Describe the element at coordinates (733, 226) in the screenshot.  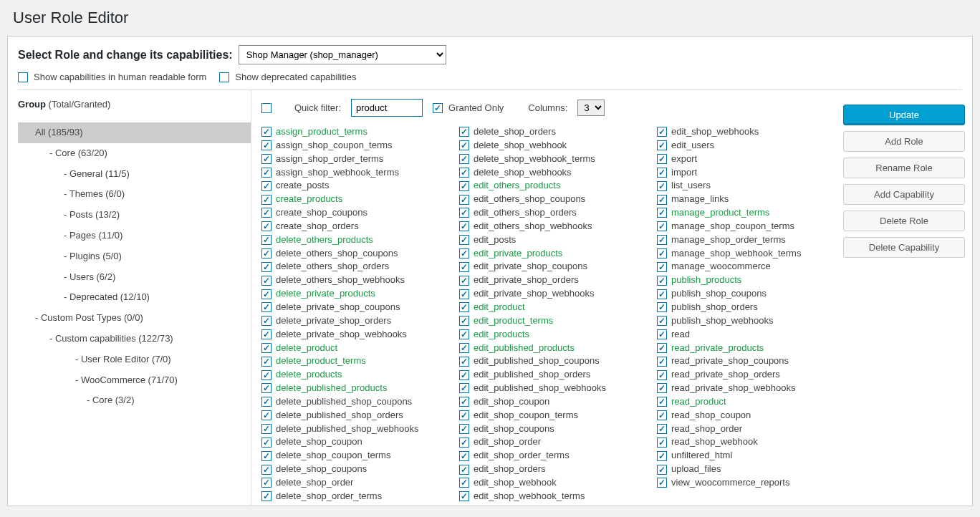
I see `capability-label: manage_shop_coupon_terms` at that location.